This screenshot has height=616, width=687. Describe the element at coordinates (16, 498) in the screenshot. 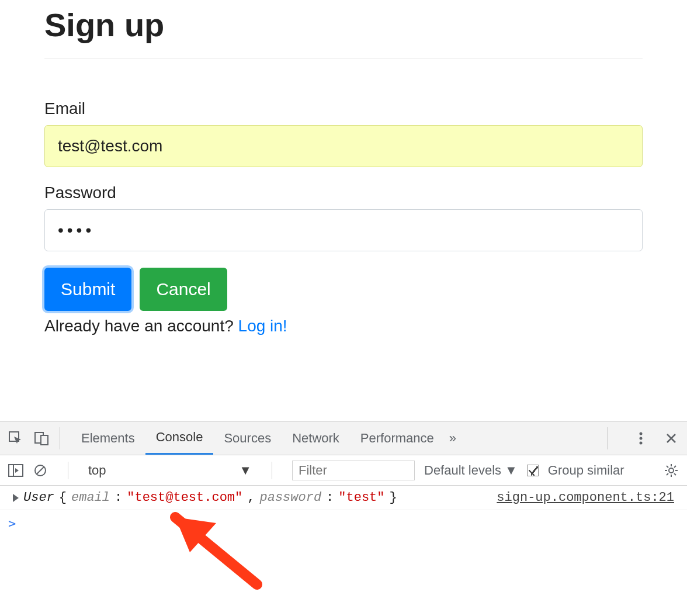

I see `expand-triangle-icon` at that location.